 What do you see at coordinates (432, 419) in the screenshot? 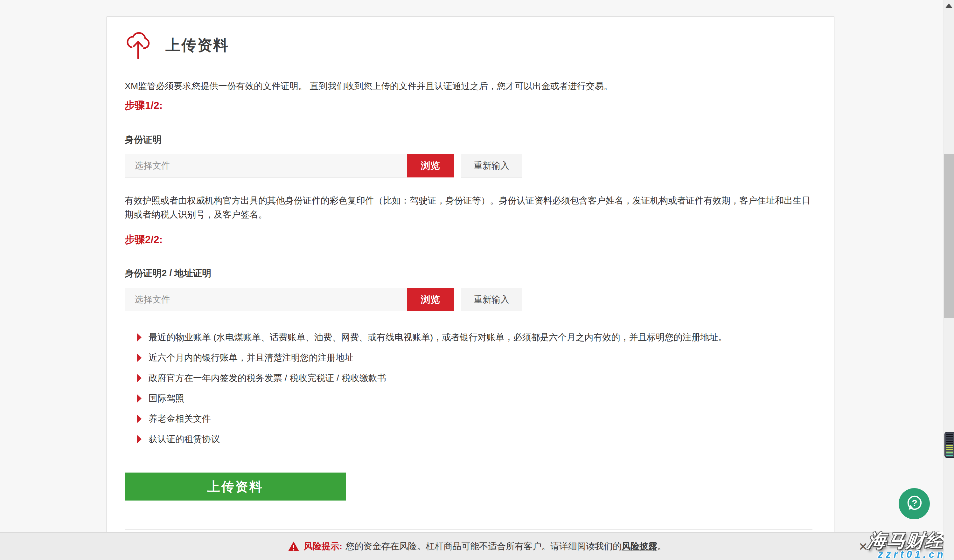
I see `list-item: 养老金相关文件` at bounding box center [432, 419].